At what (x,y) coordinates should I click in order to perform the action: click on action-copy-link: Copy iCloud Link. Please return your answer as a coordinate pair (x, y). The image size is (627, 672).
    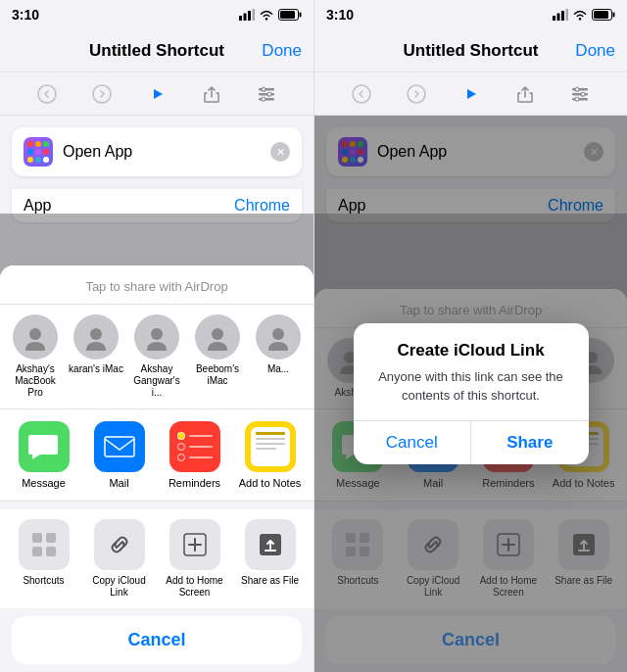
    Looking at the image, I should click on (120, 558).